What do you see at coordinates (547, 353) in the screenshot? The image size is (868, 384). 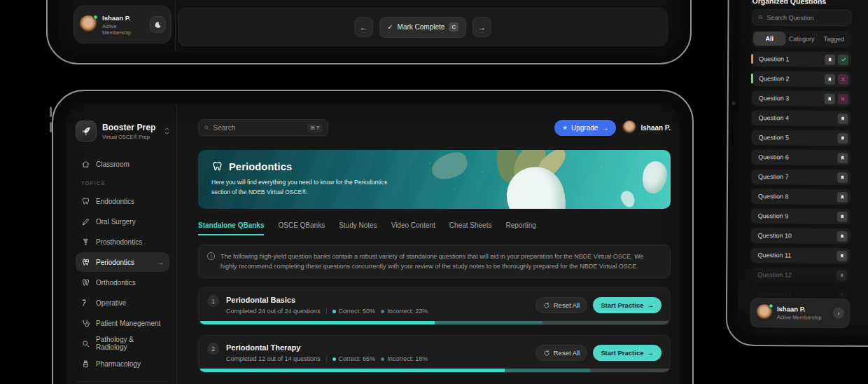 I see `reset-icon` at bounding box center [547, 353].